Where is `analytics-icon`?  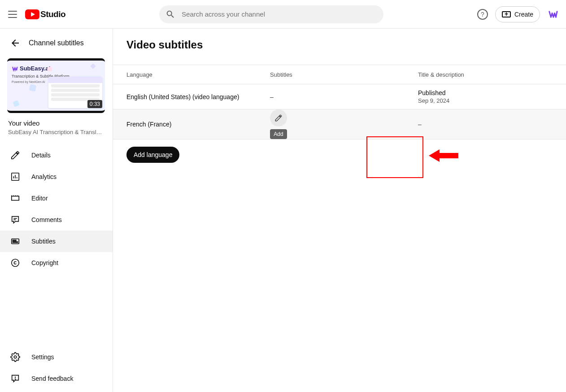
analytics-icon is located at coordinates (15, 177).